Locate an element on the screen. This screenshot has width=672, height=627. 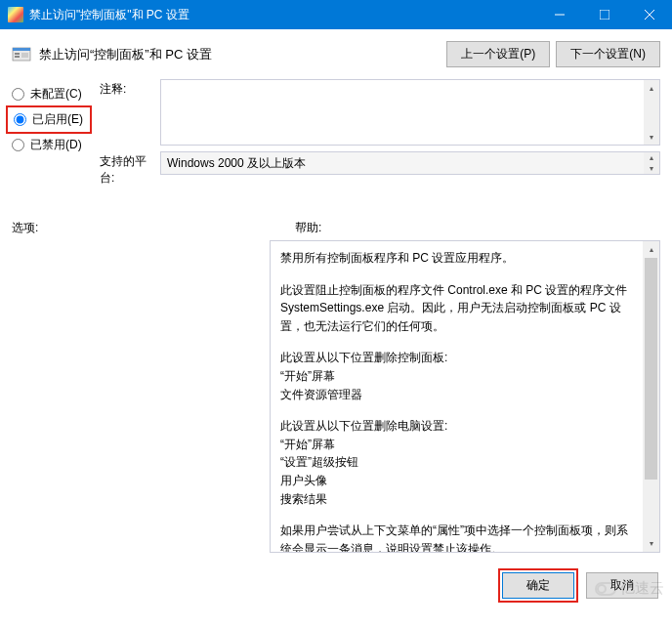
page-title: 禁止访问“控制面板”和 PC 设置 is located at coordinates (238, 55).